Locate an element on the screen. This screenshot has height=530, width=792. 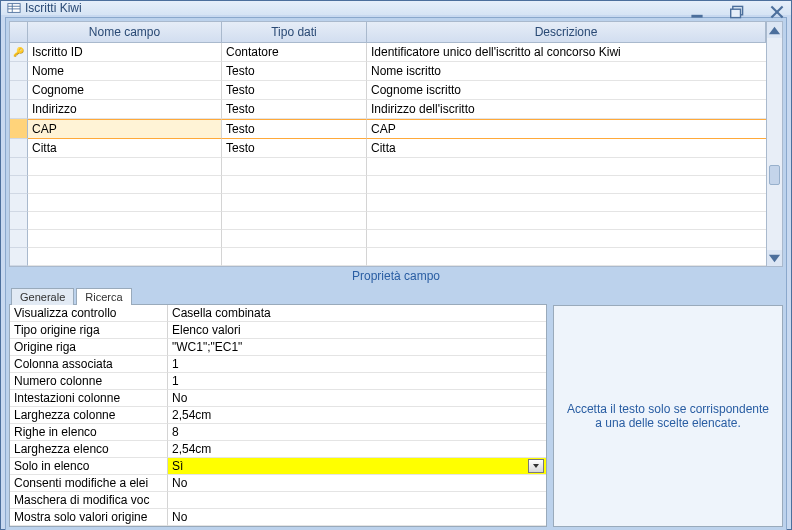
property-row: Larghezza elenco2,54cm is located at coordinates (278, 450).